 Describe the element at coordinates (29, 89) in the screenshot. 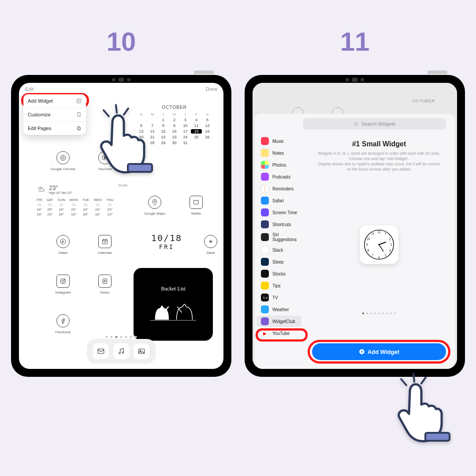

I see `edit-label: Edit` at that location.